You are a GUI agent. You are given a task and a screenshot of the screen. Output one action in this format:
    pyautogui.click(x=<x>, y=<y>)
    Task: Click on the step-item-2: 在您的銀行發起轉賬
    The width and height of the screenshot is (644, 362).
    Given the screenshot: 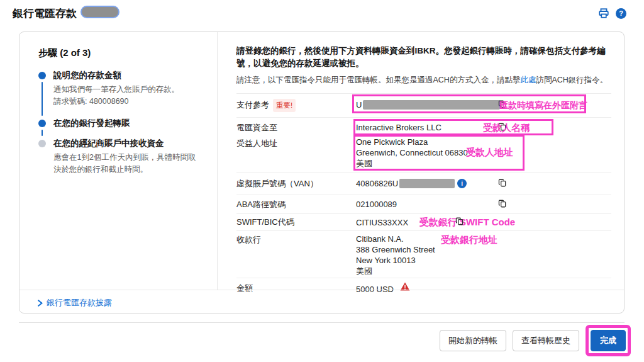 What is the action you would take?
    pyautogui.click(x=121, y=128)
    